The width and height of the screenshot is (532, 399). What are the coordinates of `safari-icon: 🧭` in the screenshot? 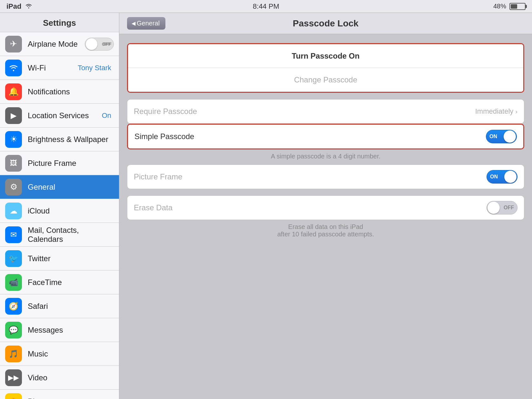 It's located at (14, 306).